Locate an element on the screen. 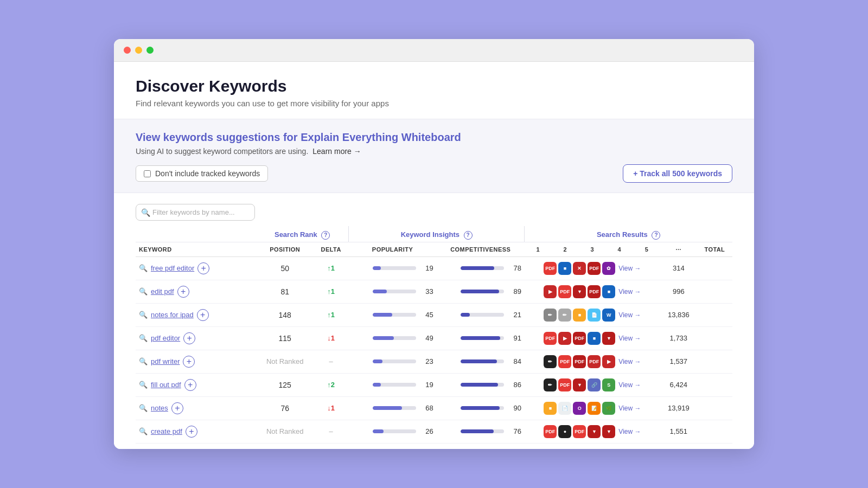  search-results-apps-cell: PDF■✕PDF✿View → is located at coordinates (592, 268).